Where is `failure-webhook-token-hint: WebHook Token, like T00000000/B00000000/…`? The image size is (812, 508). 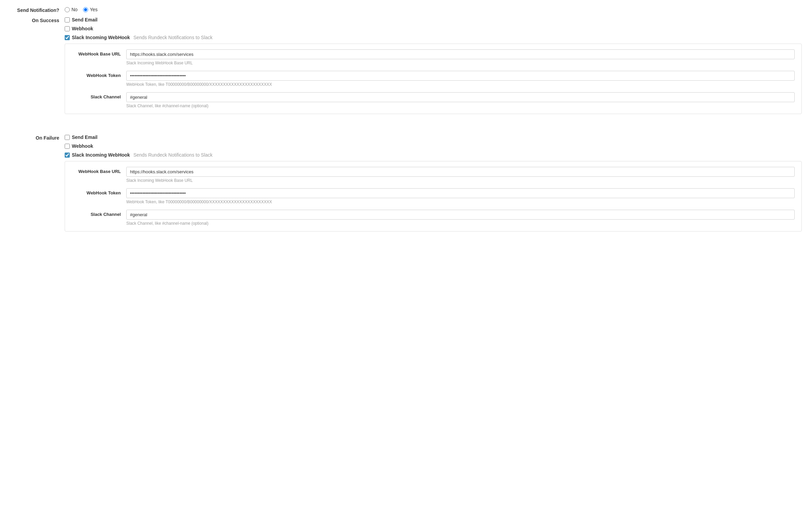
failure-webhook-token-hint: WebHook Token, like T00000000/B00000000/… is located at coordinates (460, 202).